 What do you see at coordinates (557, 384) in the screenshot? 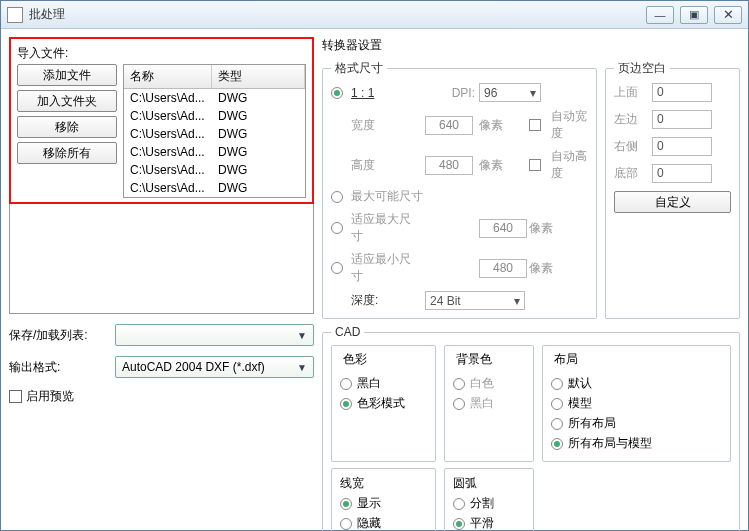
I see `radio-layout-default` at bounding box center [557, 384].